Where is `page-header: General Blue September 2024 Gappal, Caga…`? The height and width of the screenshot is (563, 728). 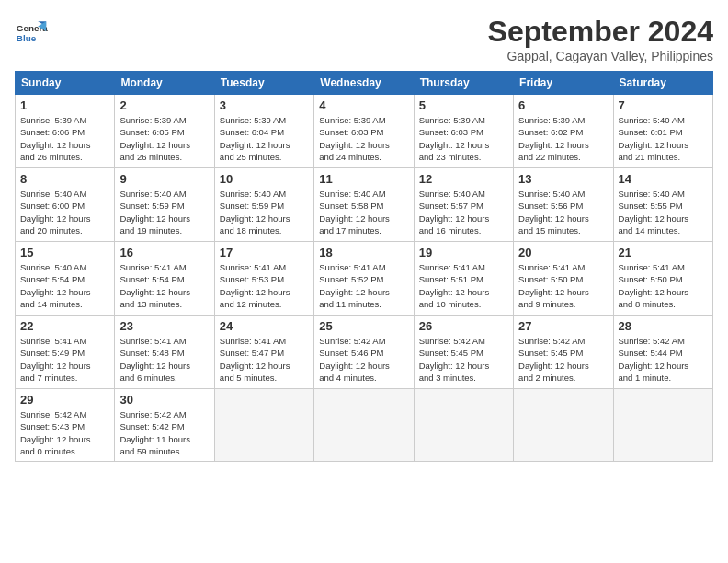 page-header: General Blue September 2024 Gappal, Caga… is located at coordinates (364, 39).